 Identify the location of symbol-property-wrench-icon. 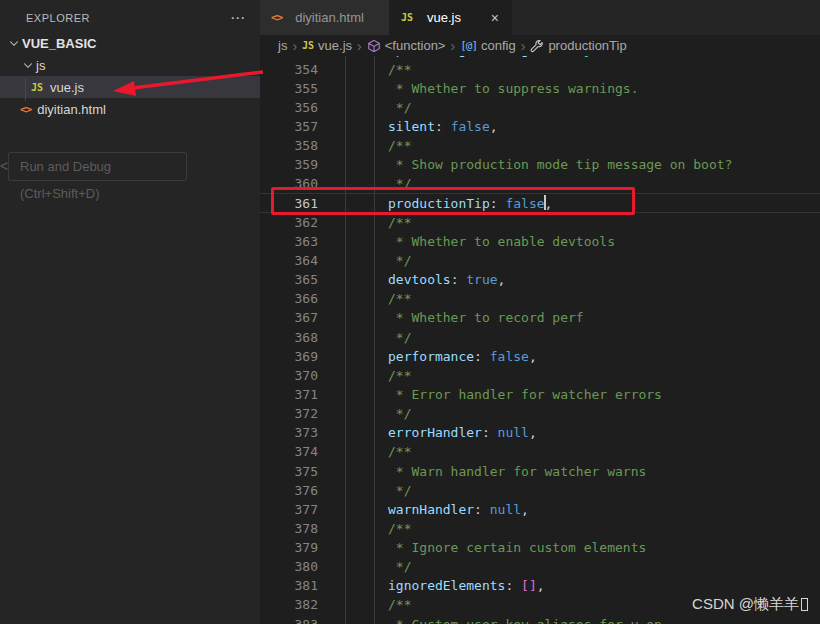
(537, 46).